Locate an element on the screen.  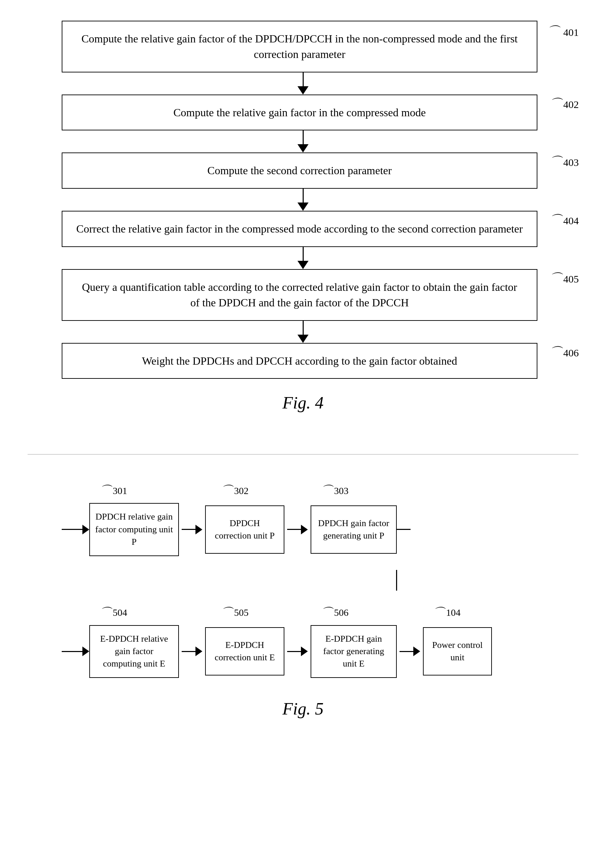
fig5-caption: Fig. 5 is located at coordinates (303, 708).